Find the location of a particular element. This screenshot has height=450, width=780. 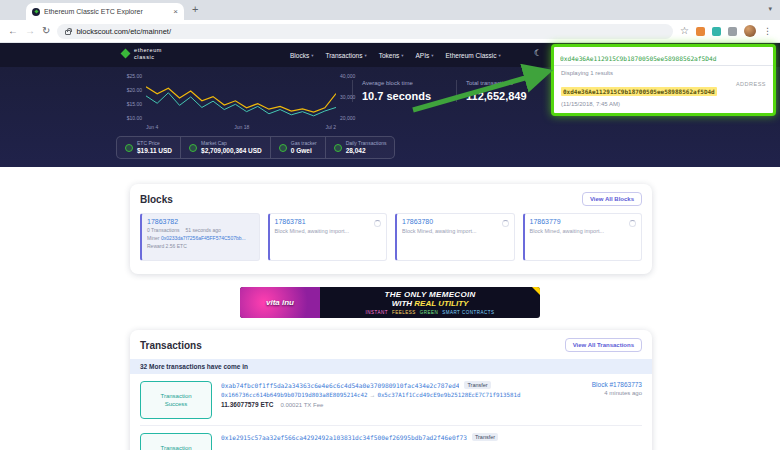

block-tiles: 17863782 0 Transactions 51 seconds ago M… is located at coordinates (391, 237).